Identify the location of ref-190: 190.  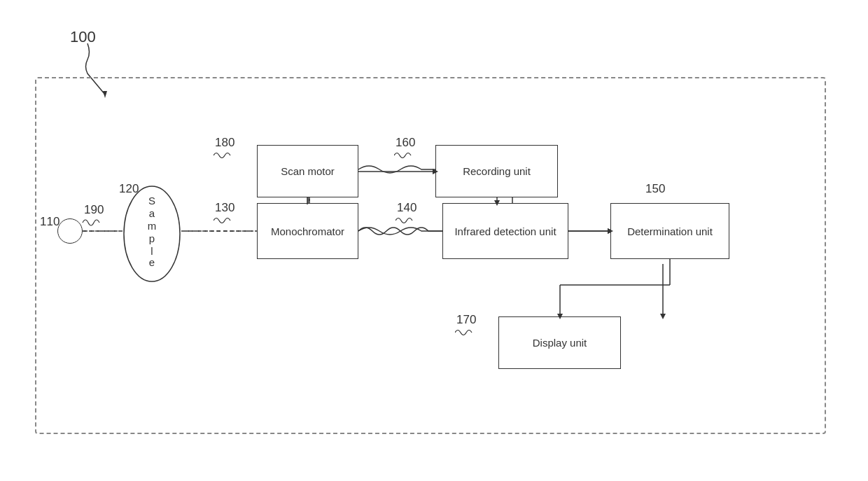
(94, 210).